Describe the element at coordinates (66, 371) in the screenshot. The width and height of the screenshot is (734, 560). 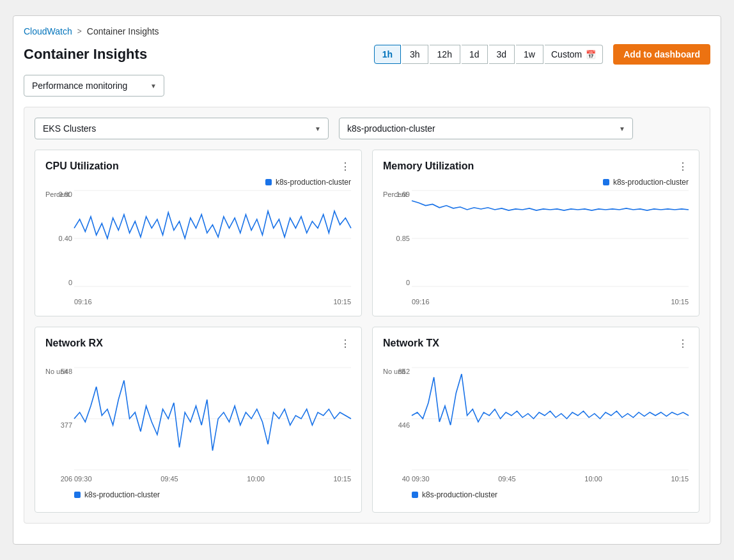
I see `network-rx-y-tick-high: 548` at that location.